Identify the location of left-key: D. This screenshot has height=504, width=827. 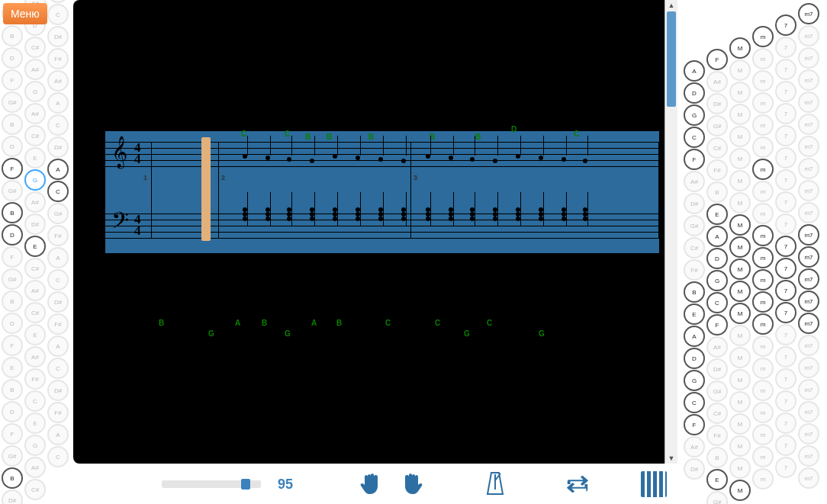
(12, 323).